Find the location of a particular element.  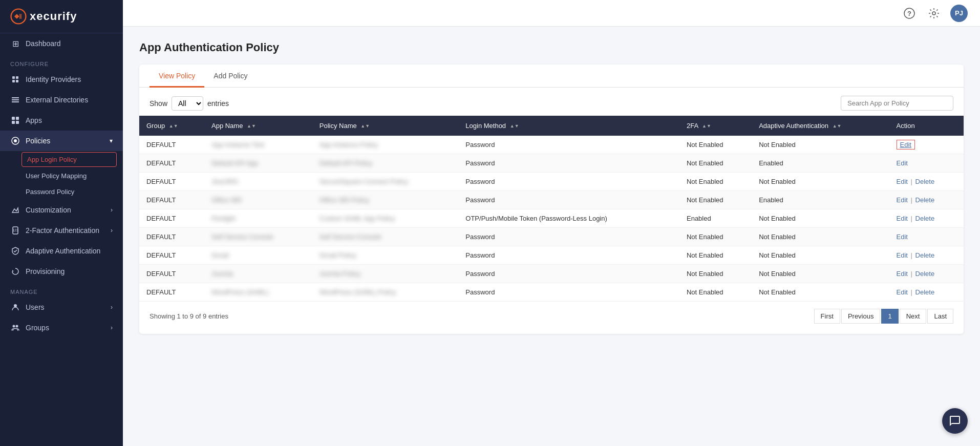

table-row: DEFAULTWordPress (SAML)WordPress (SAML) … is located at coordinates (551, 292).